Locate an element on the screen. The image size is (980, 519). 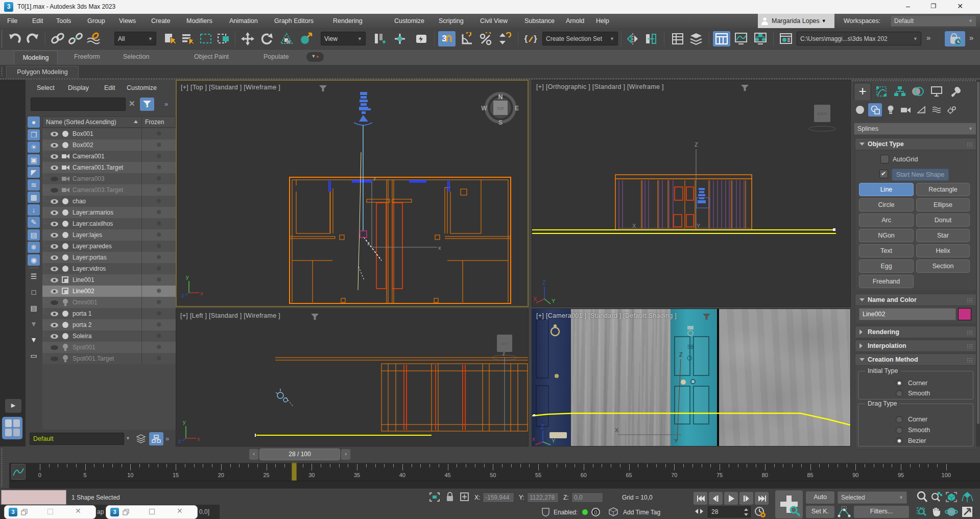
splines-category-dropdown: Splines ▼ is located at coordinates (915, 129).